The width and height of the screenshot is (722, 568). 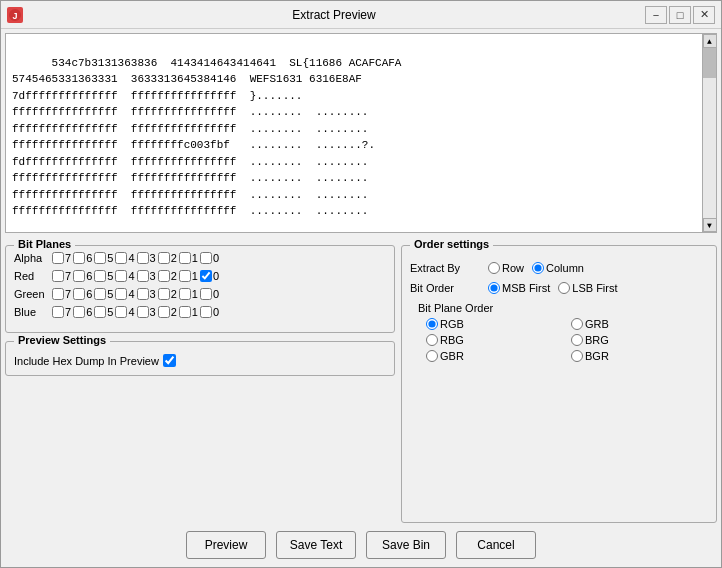 What do you see at coordinates (226, 545) in the screenshot?
I see `preview-button: Preview` at bounding box center [226, 545].